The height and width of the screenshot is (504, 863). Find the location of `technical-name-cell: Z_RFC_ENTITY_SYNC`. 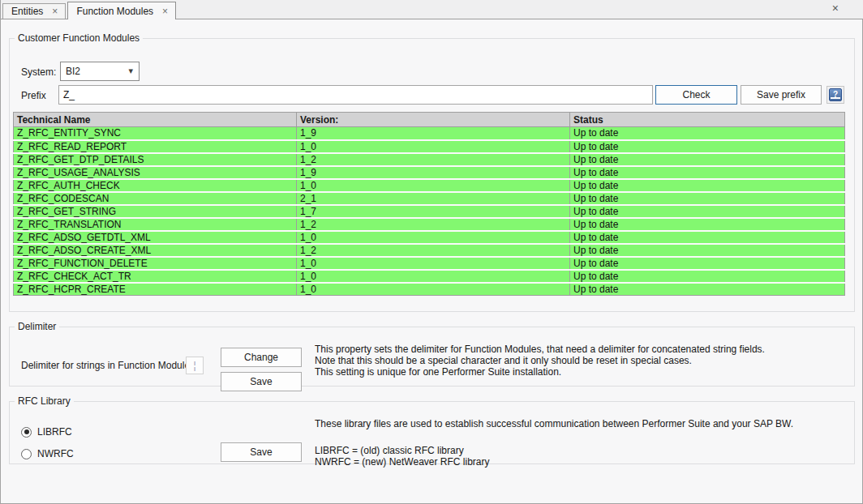

technical-name-cell: Z_RFC_ENTITY_SYNC is located at coordinates (156, 134).